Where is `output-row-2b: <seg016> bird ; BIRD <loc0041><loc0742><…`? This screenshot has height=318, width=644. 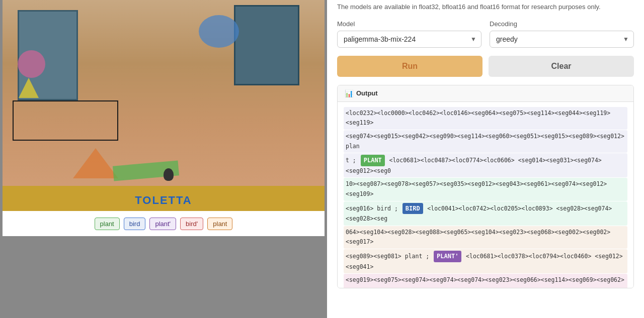
output-row-2b: <seg016> bird ; BIRD <loc0041><loc0742><… is located at coordinates (486, 214).